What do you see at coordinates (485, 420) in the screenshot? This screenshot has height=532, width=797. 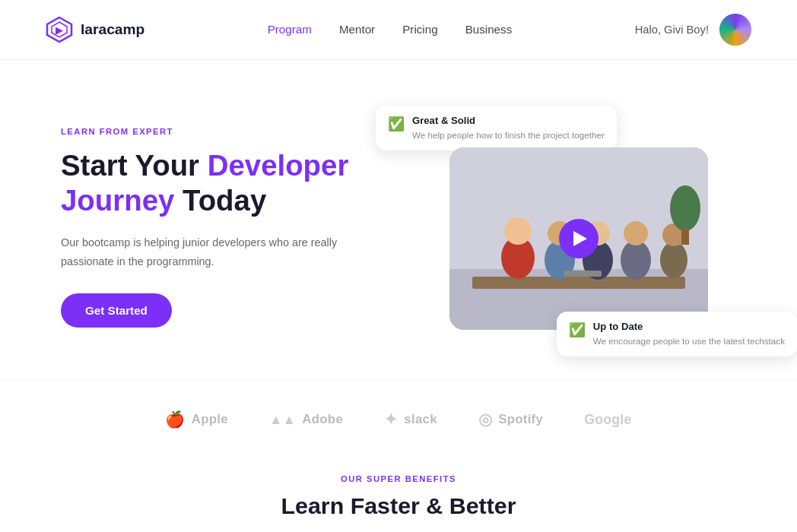 I see `spotify-icon: ◎` at bounding box center [485, 420].